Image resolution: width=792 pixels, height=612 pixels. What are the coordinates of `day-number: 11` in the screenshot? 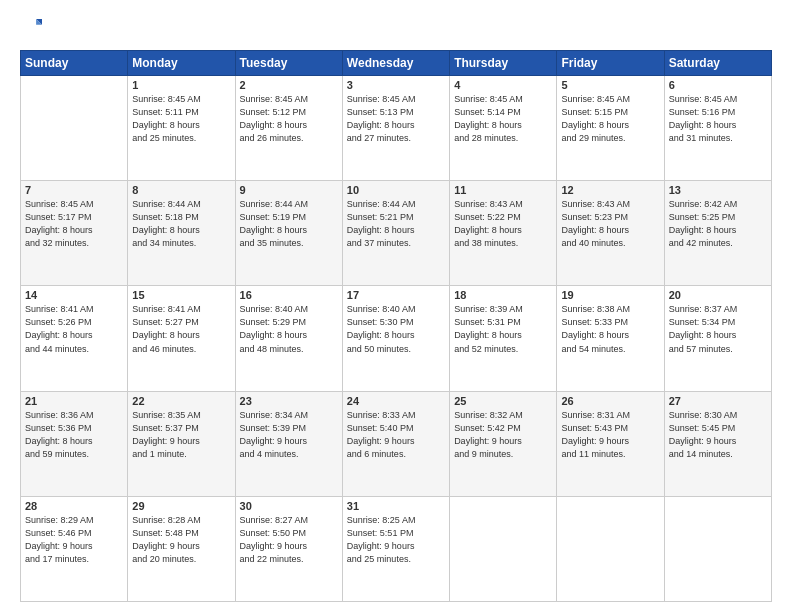 It's located at (503, 190).